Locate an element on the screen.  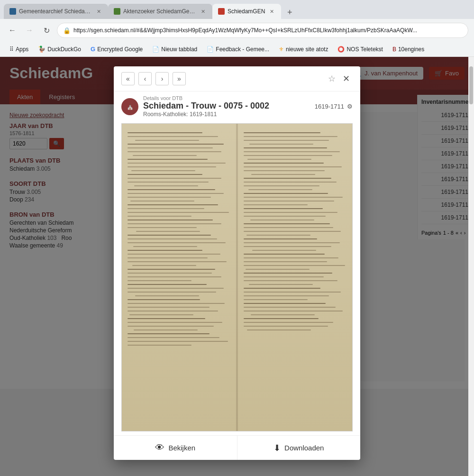
modal-star-icon: ☆ is located at coordinates (332, 79).